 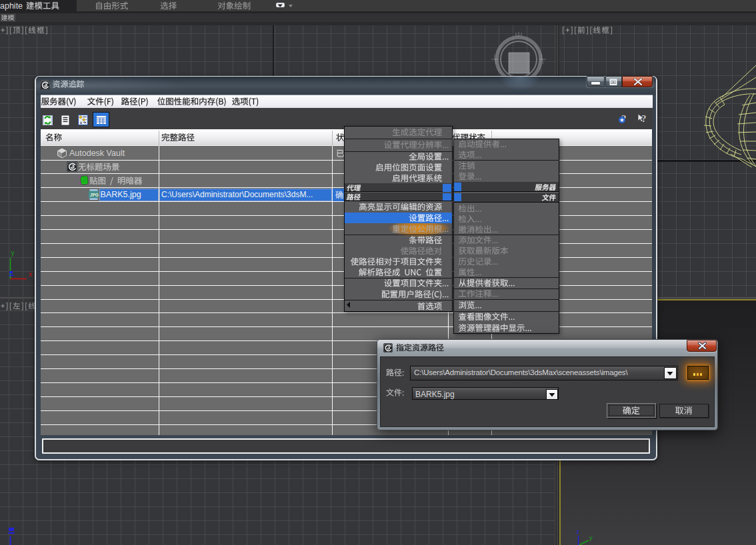 I want to click on svg-text: x, so click(x=31, y=274).